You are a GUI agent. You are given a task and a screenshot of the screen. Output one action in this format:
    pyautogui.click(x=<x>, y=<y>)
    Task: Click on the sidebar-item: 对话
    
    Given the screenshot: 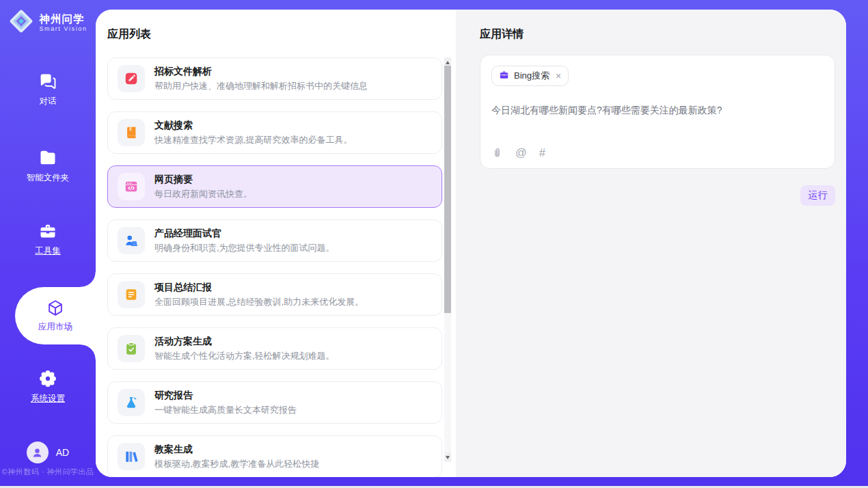 What is the action you would take?
    pyautogui.click(x=48, y=90)
    